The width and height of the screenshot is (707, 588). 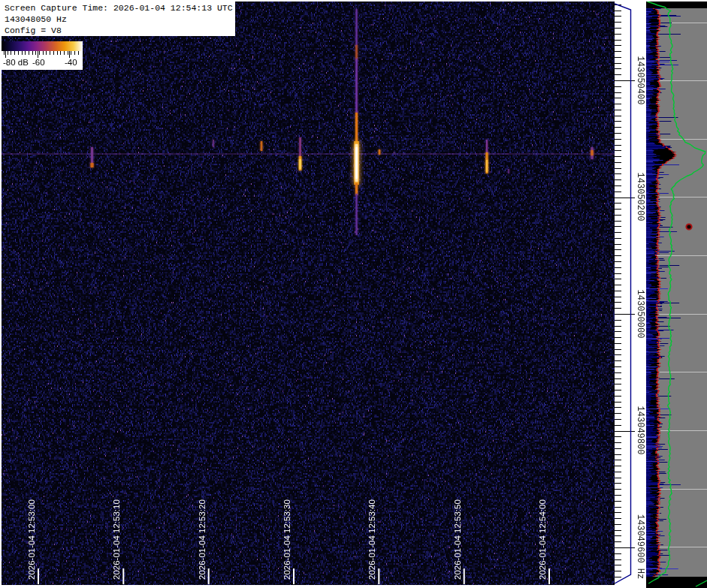 I want to click on time-label-5: 2026-01-04 12:53:50, so click(x=458, y=539).